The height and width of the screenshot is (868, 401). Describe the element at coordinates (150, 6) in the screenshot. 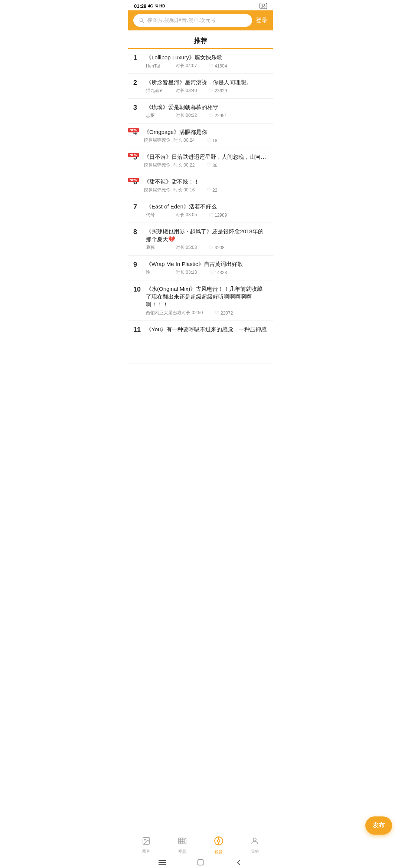

I see `status-left: 01:28 4G ⇅ HD` at that location.